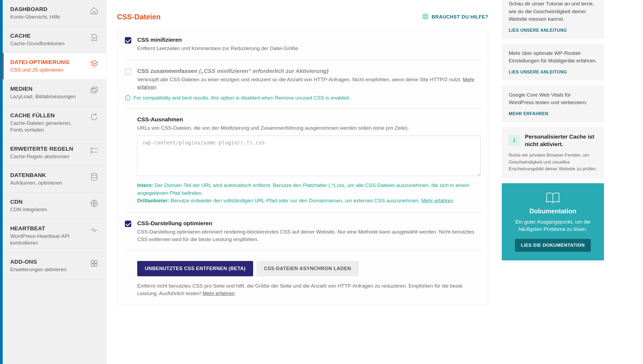  What do you see at coordinates (54, 236) in the screenshot?
I see `sidebar-item-heartbeat: HEARTBEATWordPress-Heartbeat-API kontrol…` at bounding box center [54, 236].